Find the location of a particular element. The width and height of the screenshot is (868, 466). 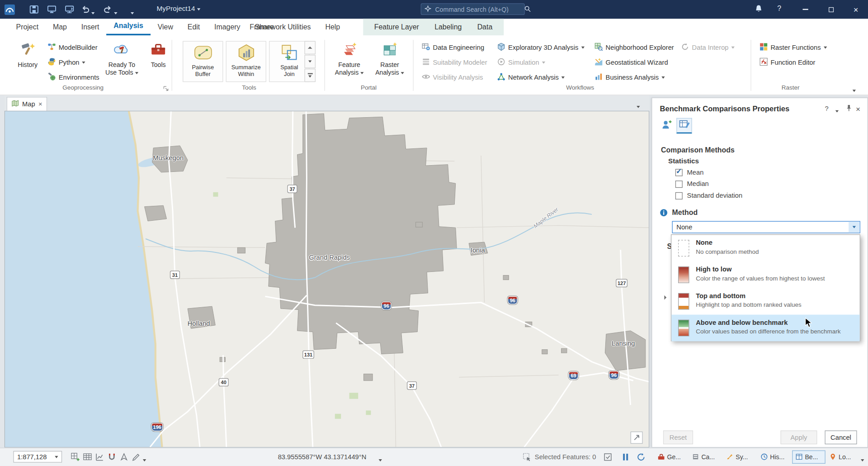

chart-icon is located at coordinates (100, 457).